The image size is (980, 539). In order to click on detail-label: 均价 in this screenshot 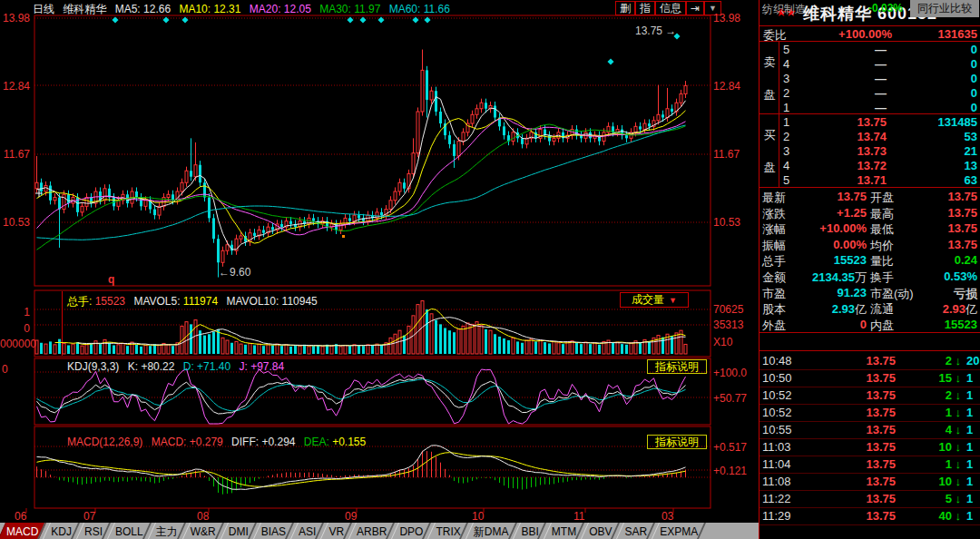, I will do `click(882, 246)`.